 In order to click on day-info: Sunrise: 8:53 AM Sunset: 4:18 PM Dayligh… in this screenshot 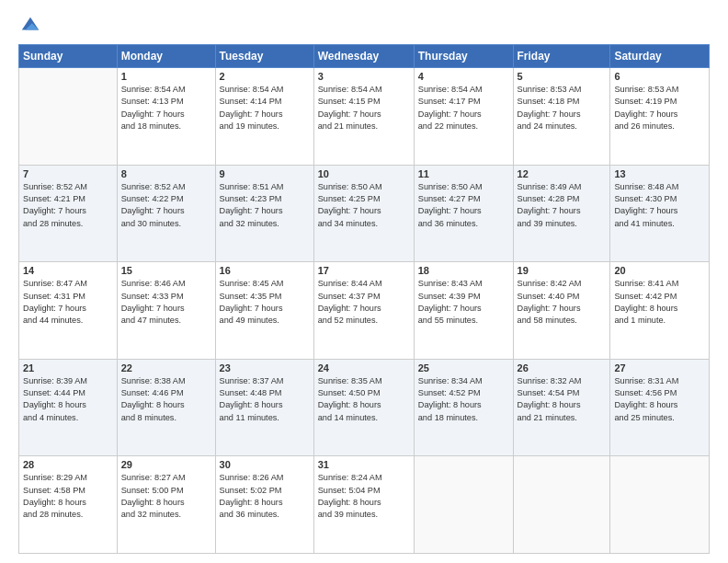, I will do `click(563, 109)`.